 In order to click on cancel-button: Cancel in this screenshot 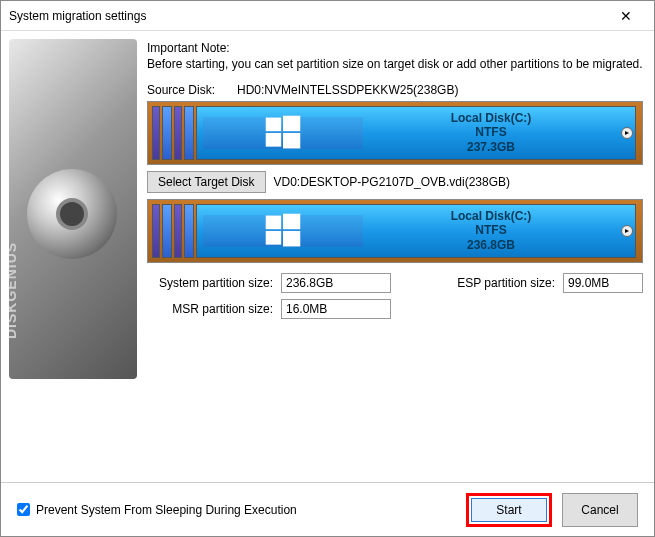, I will do `click(600, 510)`.